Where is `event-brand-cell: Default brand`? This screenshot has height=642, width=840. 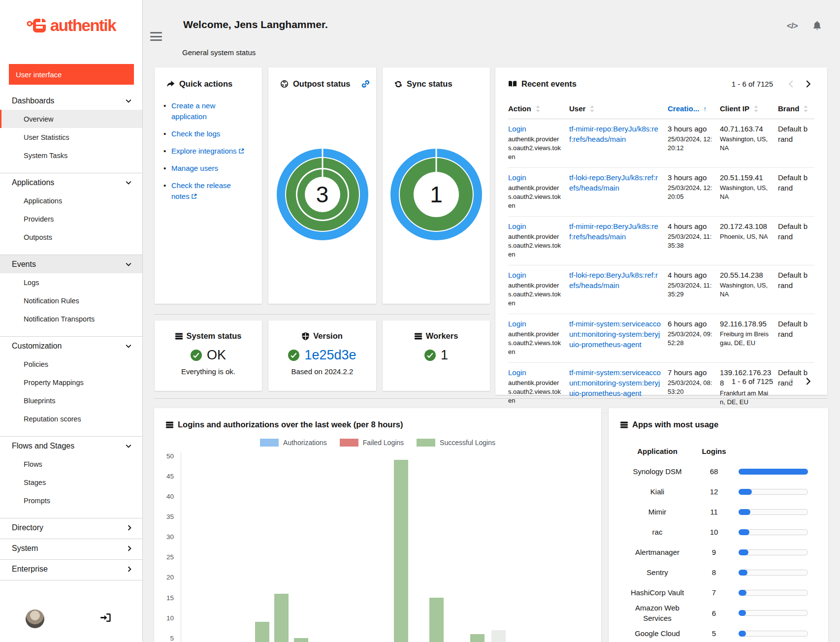 event-brand-cell: Default brand is located at coordinates (796, 339).